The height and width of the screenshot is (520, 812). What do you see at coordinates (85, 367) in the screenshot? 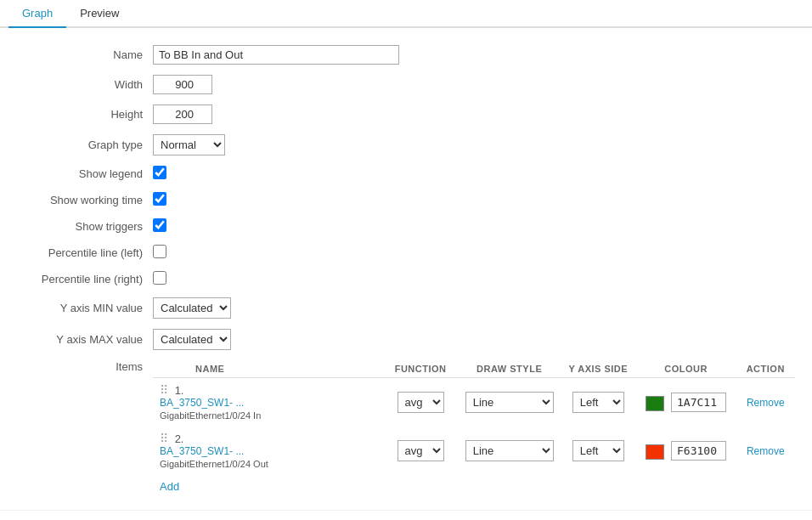
I see `items-label: Items` at bounding box center [85, 367].